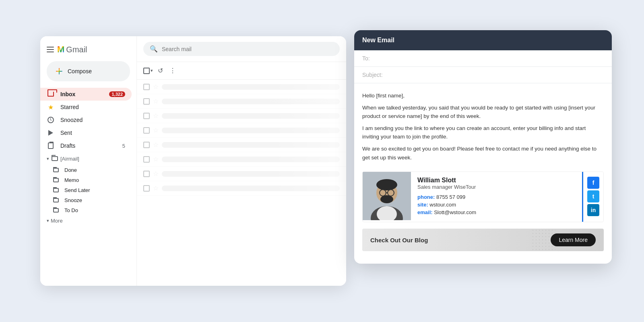 The width and height of the screenshot is (644, 322). I want to click on snoozed-label: Snoozed, so click(72, 120).